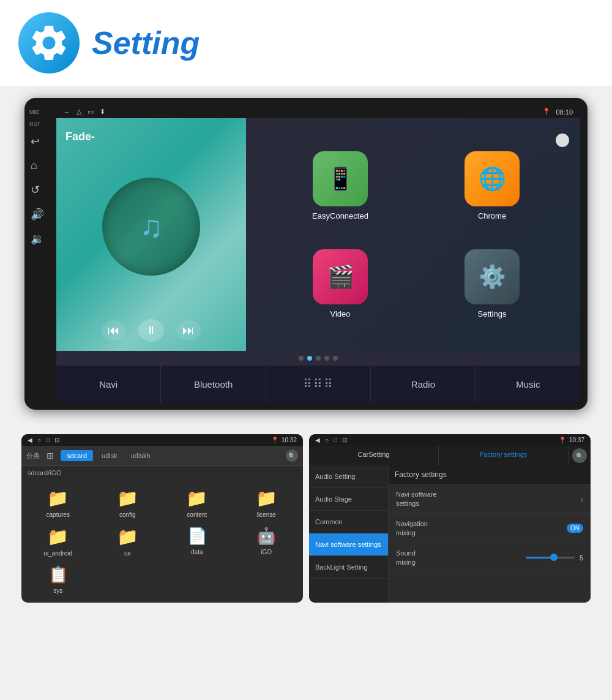  I want to click on sound-slider-thumb, so click(554, 557).